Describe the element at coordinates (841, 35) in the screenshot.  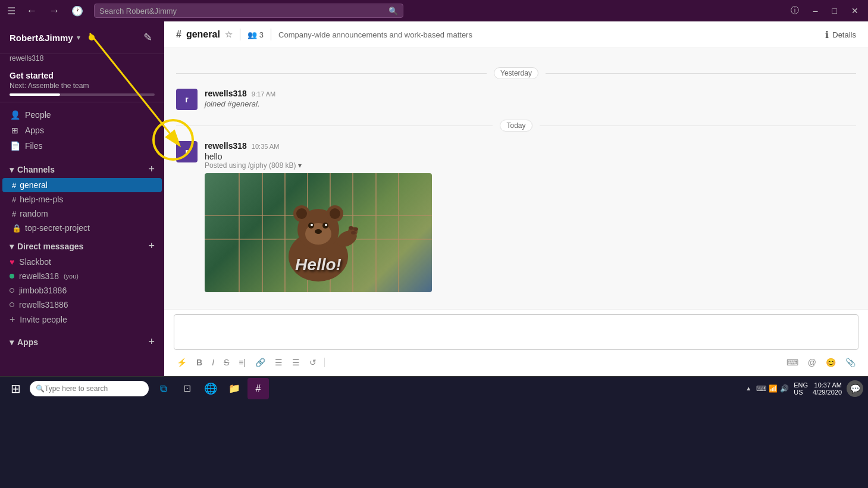
I see `details-button: ℹ Details` at that location.